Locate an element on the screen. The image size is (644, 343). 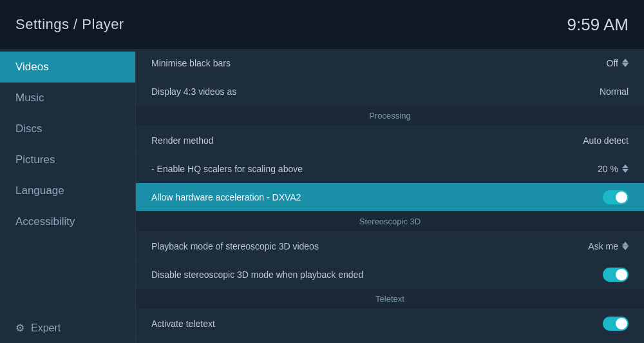
section-header-processing: Processing is located at coordinates (390, 116).